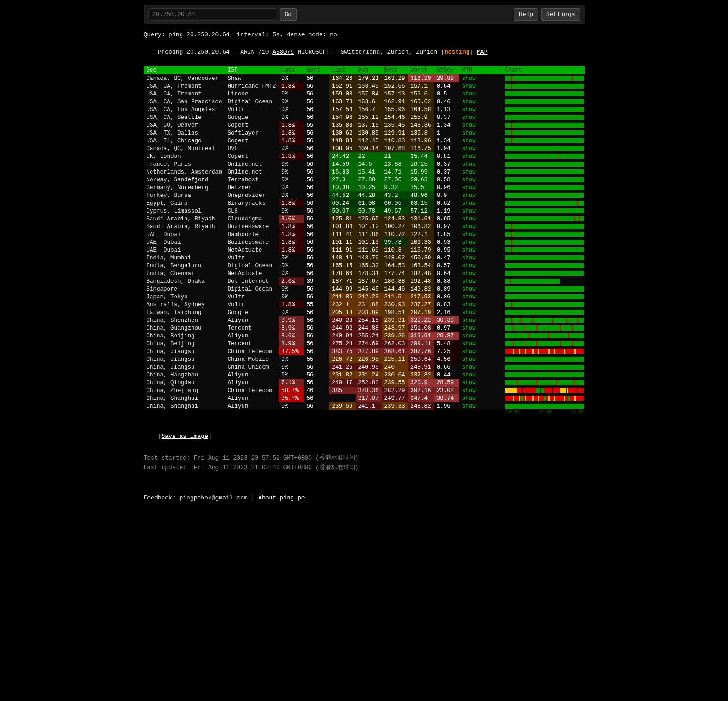 The image size is (728, 701). What do you see at coordinates (185, 70) in the screenshot?
I see `header-geo: Geo` at bounding box center [185, 70].